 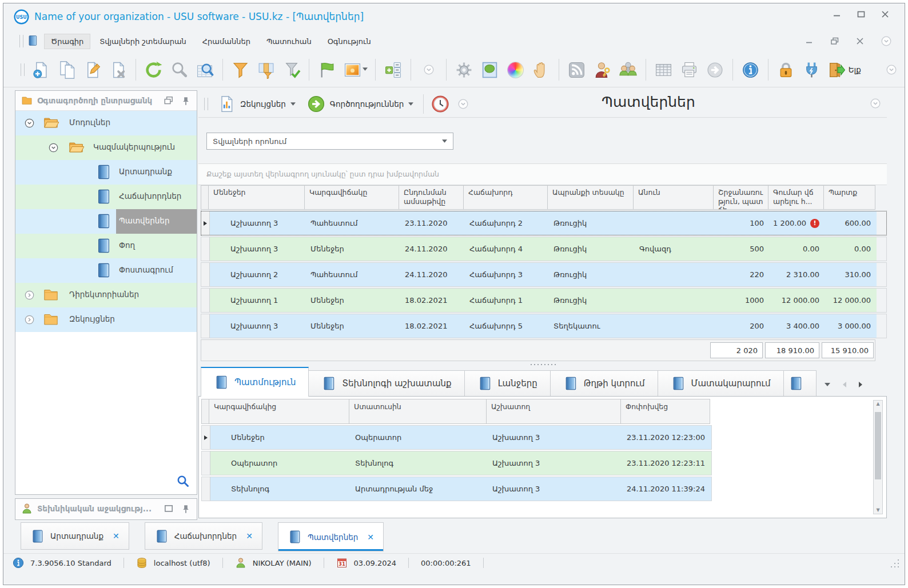 I want to click on delete-document-icon, so click(x=118, y=70).